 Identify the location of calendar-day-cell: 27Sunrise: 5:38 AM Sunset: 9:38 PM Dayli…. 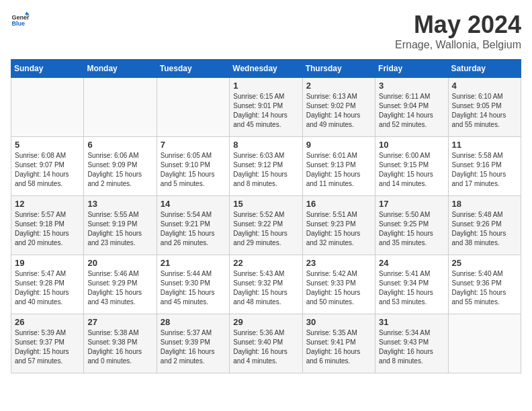
(120, 344).